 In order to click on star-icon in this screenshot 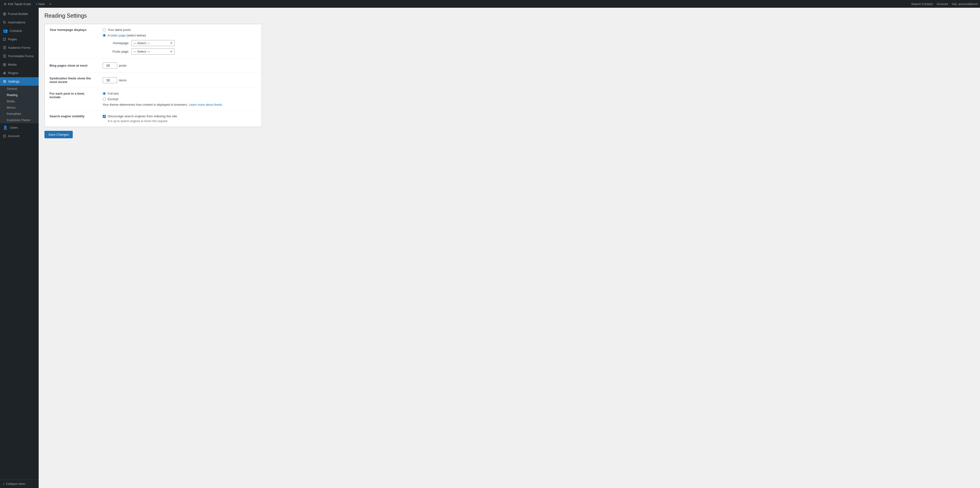, I will do `click(50, 4)`.